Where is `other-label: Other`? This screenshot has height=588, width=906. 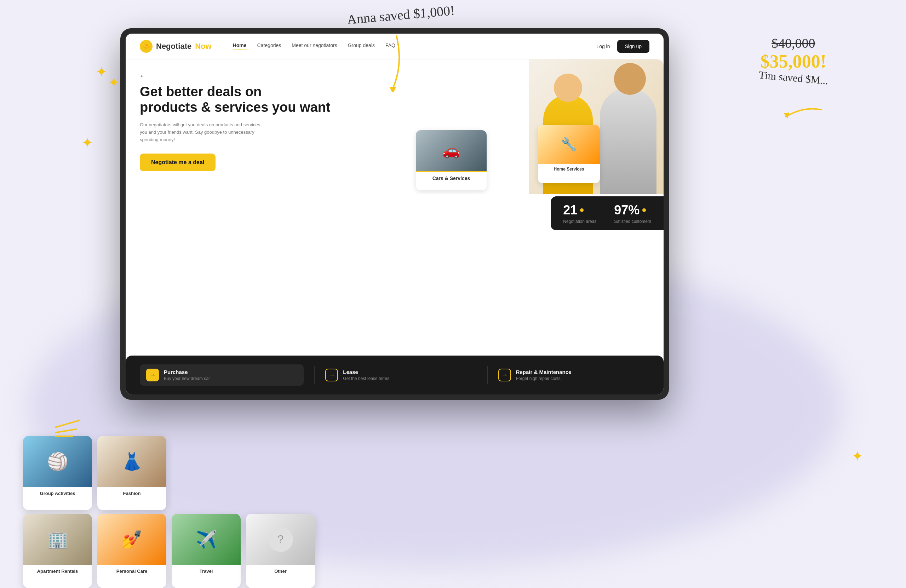 other-label: Other is located at coordinates (280, 571).